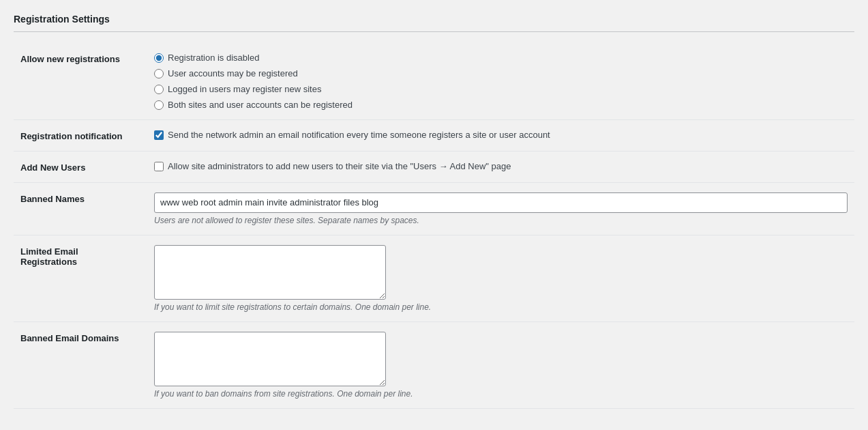  What do you see at coordinates (500, 81) in the screenshot?
I see `registration-radio-group: Registration is disabled User accounts m…` at bounding box center [500, 81].